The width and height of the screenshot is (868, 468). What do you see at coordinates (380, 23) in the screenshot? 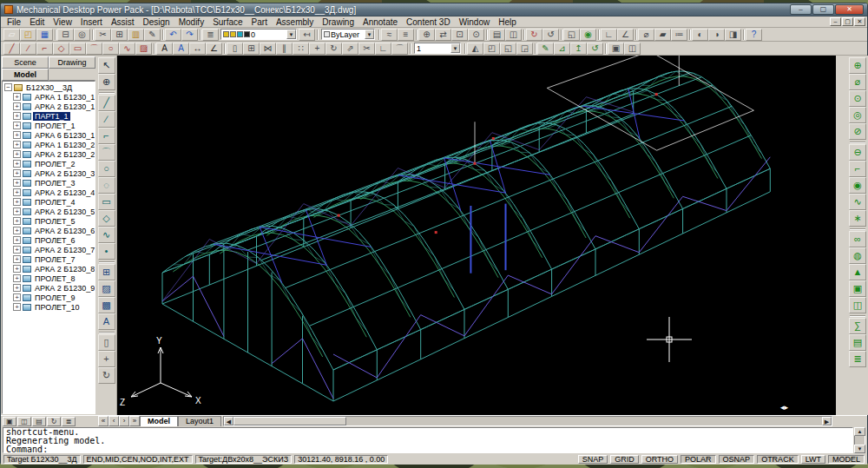
I see `menu-annotate: Annotate` at bounding box center [380, 23].